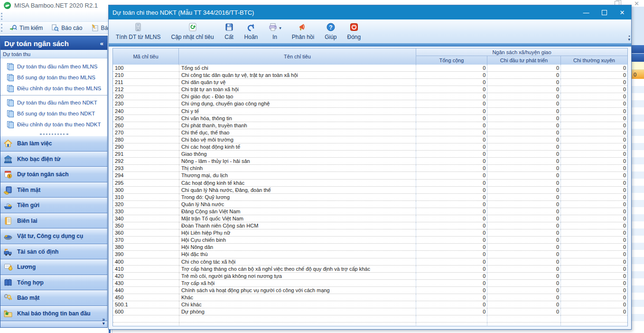 The width and height of the screenshot is (644, 333). Describe the element at coordinates (522, 52) in the screenshot. I see `column-group-header: Ngân sách xã/huyện giao` at that location.